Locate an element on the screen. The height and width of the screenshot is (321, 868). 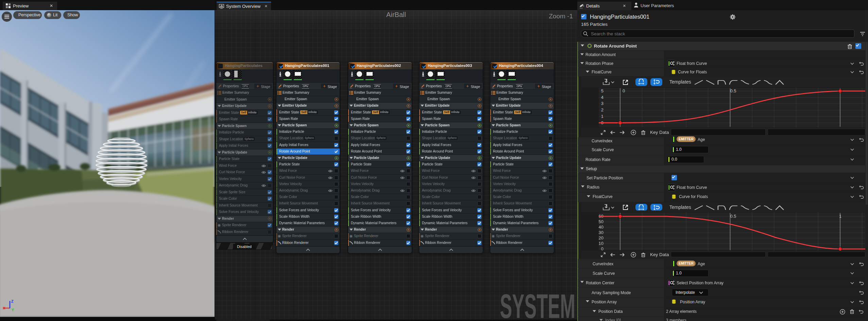
svg-text: Z is located at coordinates (12, 301).